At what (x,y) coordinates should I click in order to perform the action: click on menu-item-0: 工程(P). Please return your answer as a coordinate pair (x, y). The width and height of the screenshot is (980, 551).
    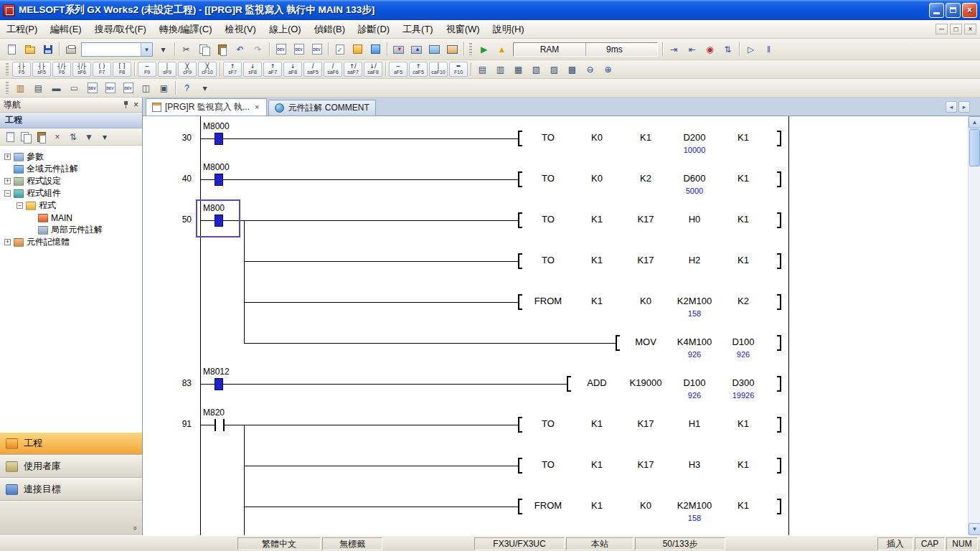
    Looking at the image, I should click on (22, 29).